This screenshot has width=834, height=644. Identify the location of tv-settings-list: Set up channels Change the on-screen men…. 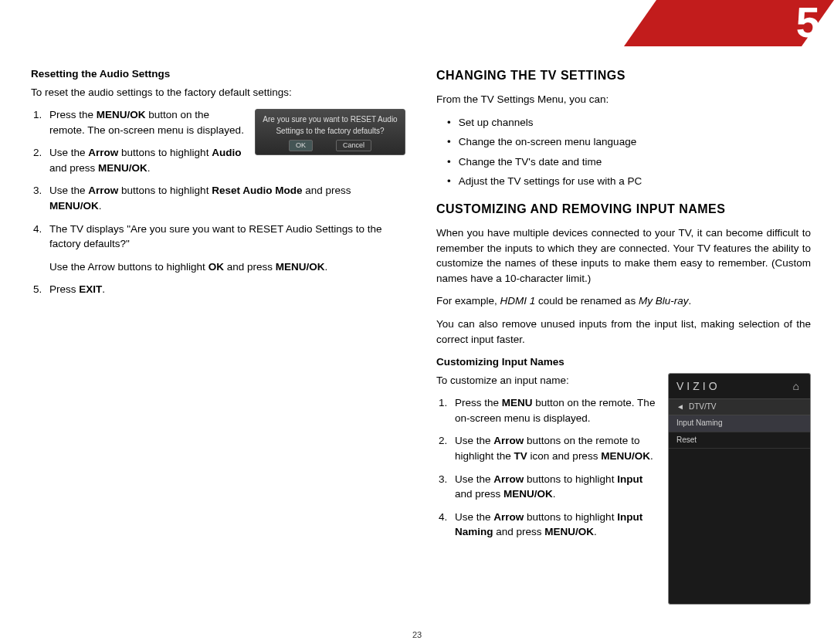
(629, 152).